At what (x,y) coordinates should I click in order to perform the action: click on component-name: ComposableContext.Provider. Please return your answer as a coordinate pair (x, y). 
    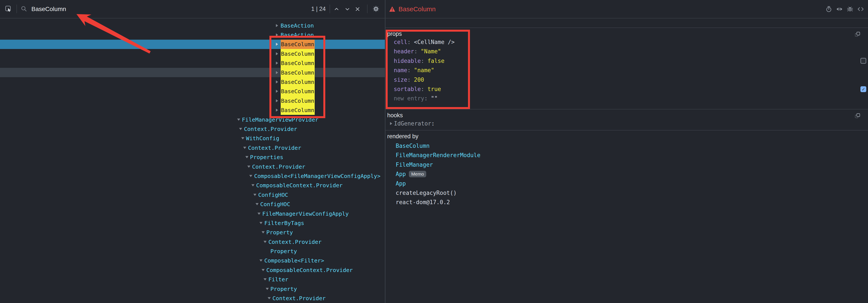
    Looking at the image, I should click on (299, 185).